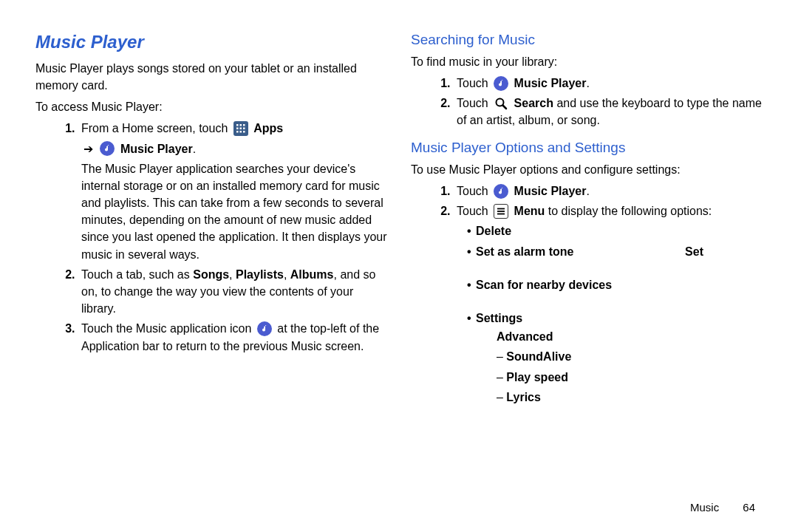  What do you see at coordinates (211, 275) in the screenshot?
I see `songs-label: Songs` at bounding box center [211, 275].